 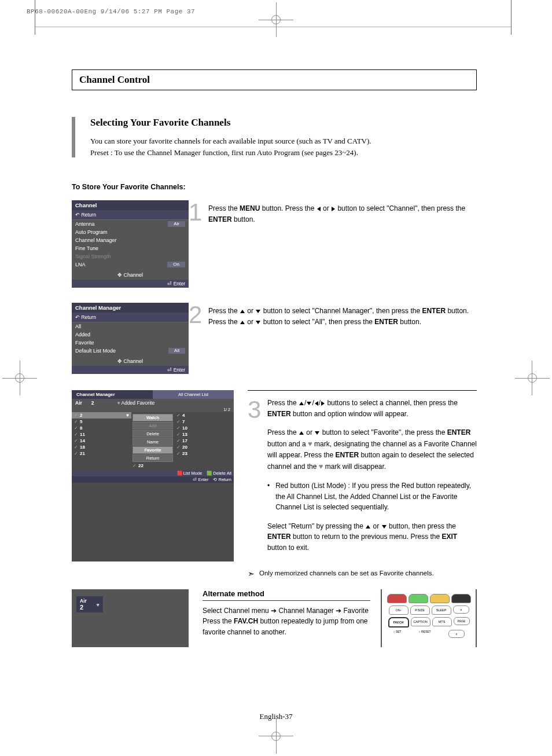 What do you see at coordinates (93, 403) in the screenshot?
I see `osd3-channel-num: 2` at bounding box center [93, 403].